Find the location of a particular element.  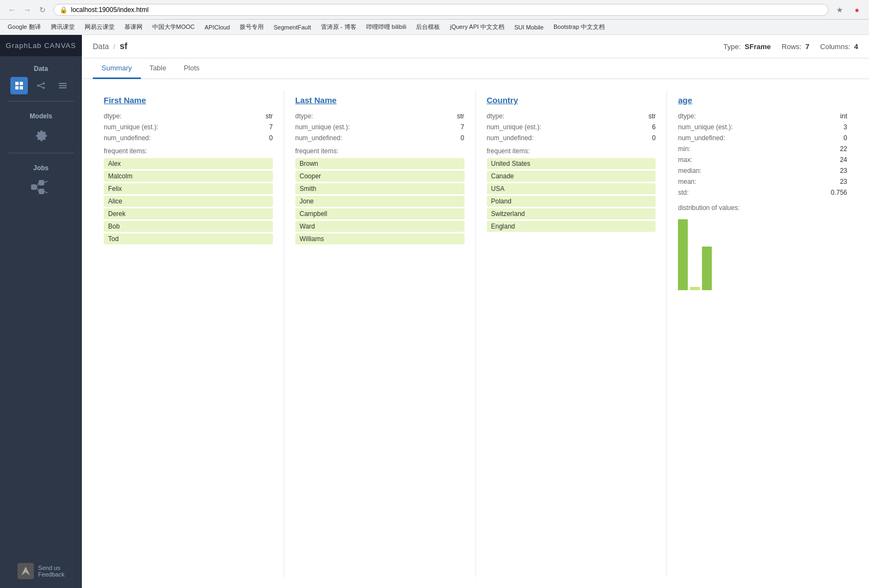

min-label-a: min: is located at coordinates (685, 149).